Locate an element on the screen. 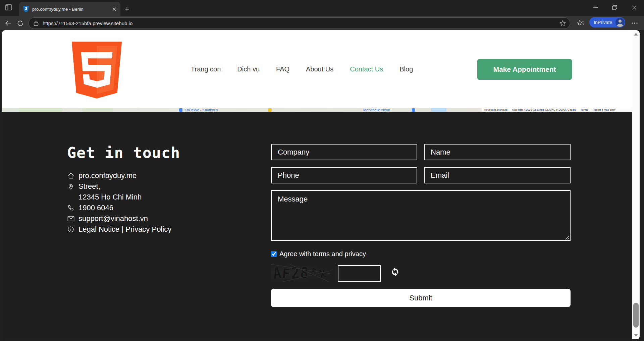 The width and height of the screenshot is (644, 341). scroll-up-icon is located at coordinates (636, 34).